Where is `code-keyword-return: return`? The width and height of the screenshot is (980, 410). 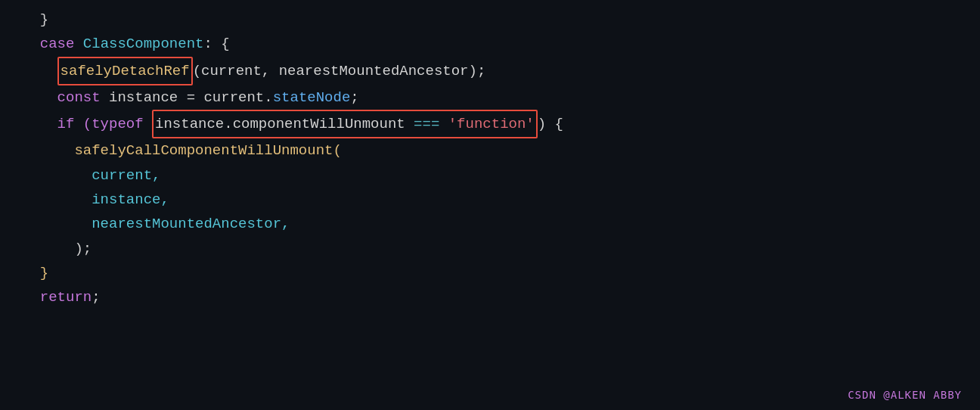
code-keyword-return: return is located at coordinates (57, 297).